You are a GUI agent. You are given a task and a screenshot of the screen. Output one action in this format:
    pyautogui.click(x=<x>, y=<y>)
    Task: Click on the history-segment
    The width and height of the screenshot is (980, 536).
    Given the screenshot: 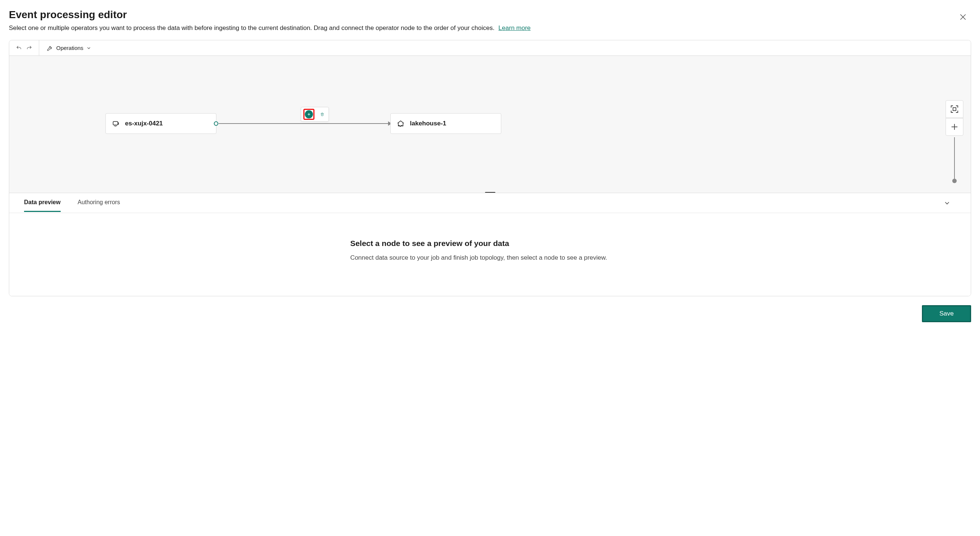 What is the action you would take?
    pyautogui.click(x=24, y=48)
    